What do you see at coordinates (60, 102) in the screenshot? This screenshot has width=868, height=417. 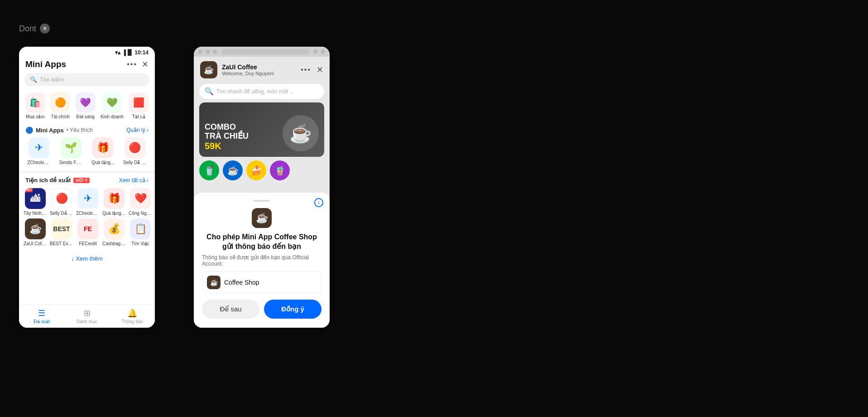 I see `category-icon-finance: 🟠` at bounding box center [60, 102].